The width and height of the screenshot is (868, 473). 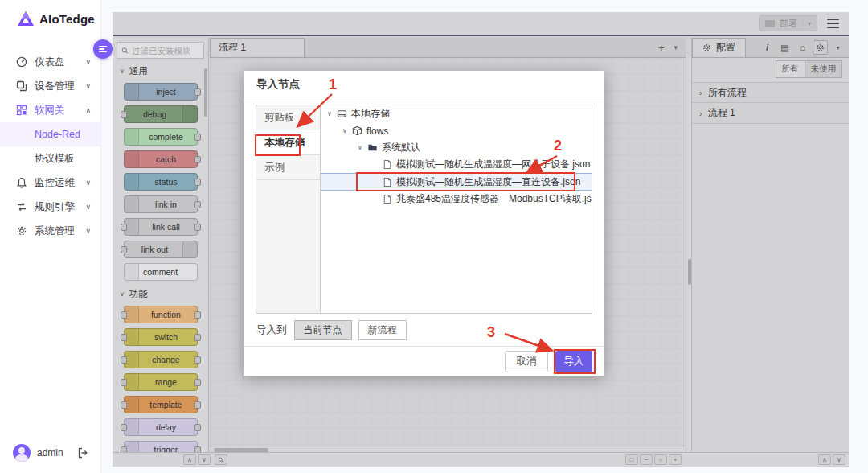 What do you see at coordinates (661, 48) in the screenshot?
I see `add-flow-button: +` at bounding box center [661, 48].